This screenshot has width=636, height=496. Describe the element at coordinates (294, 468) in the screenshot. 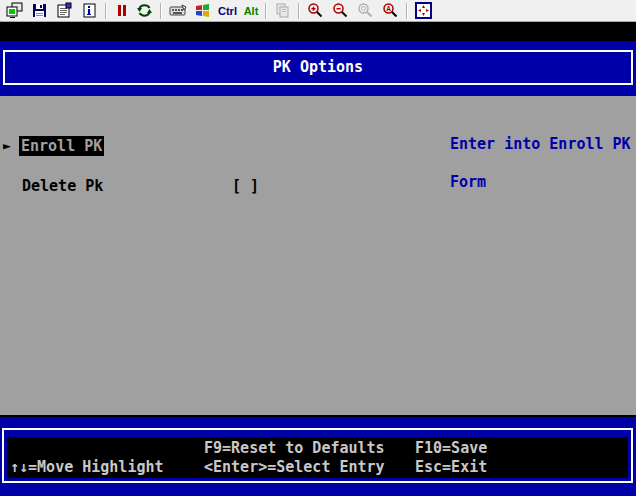

I see `hint-select-entry: <Enter>=Select Entry` at that location.